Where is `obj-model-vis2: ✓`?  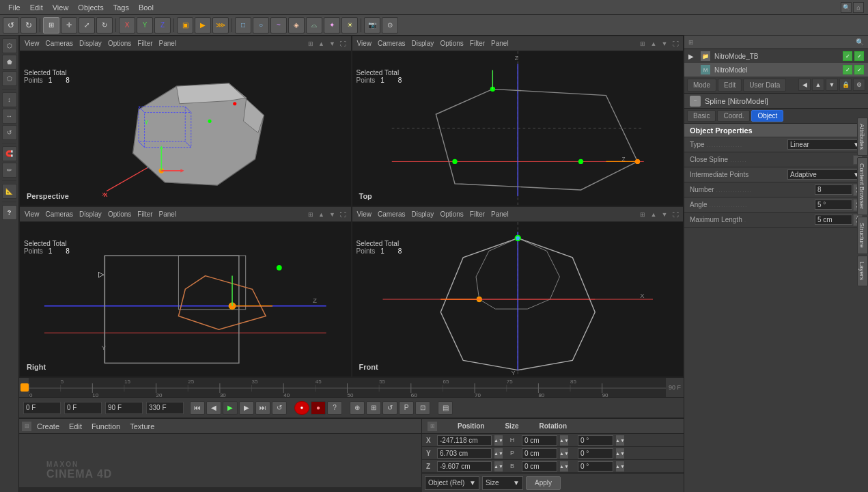 obj-model-vis2: ✓ is located at coordinates (859, 70).